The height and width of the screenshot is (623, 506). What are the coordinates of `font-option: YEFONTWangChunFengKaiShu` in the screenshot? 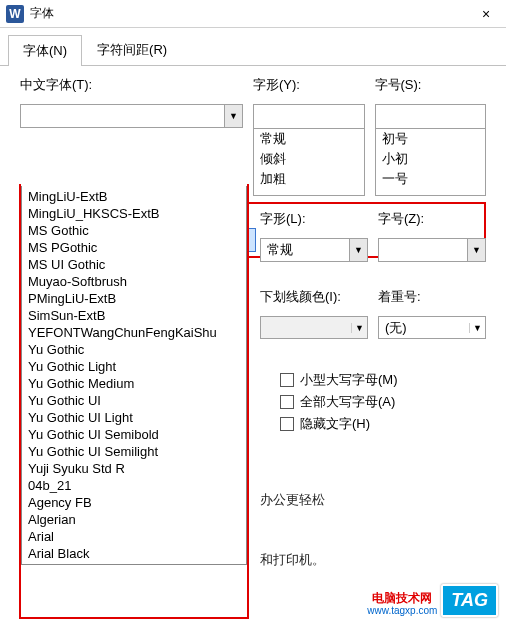 It's located at (134, 332).